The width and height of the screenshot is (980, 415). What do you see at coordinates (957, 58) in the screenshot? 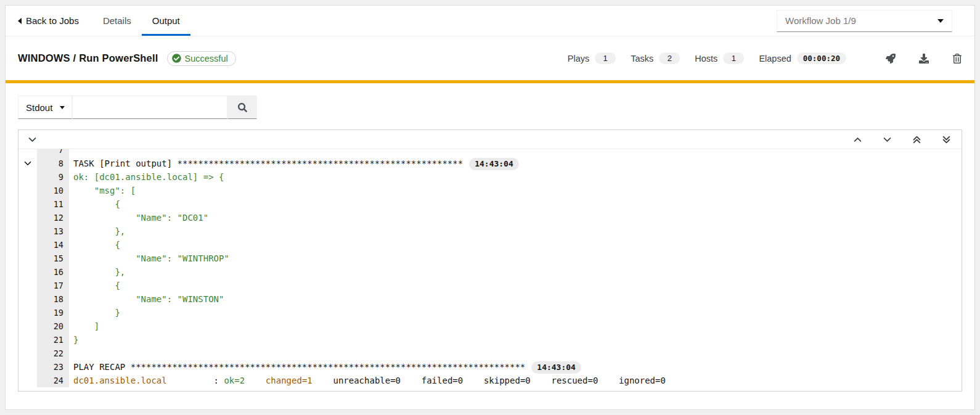
I see `trash-icon` at bounding box center [957, 58].